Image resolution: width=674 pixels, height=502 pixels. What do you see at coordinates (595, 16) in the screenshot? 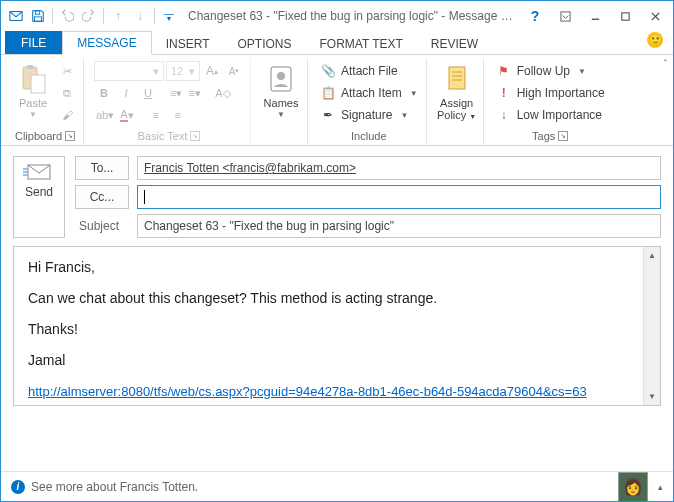
I see `minimize-icon` at bounding box center [595, 16].